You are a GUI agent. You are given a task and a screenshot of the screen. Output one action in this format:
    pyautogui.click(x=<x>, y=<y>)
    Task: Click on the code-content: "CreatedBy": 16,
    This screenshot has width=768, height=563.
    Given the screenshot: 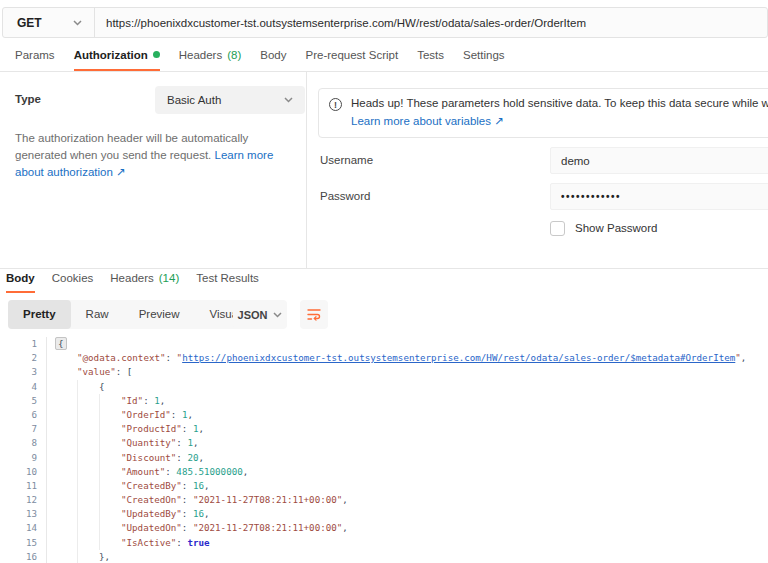 What is the action you would take?
    pyautogui.click(x=128, y=486)
    